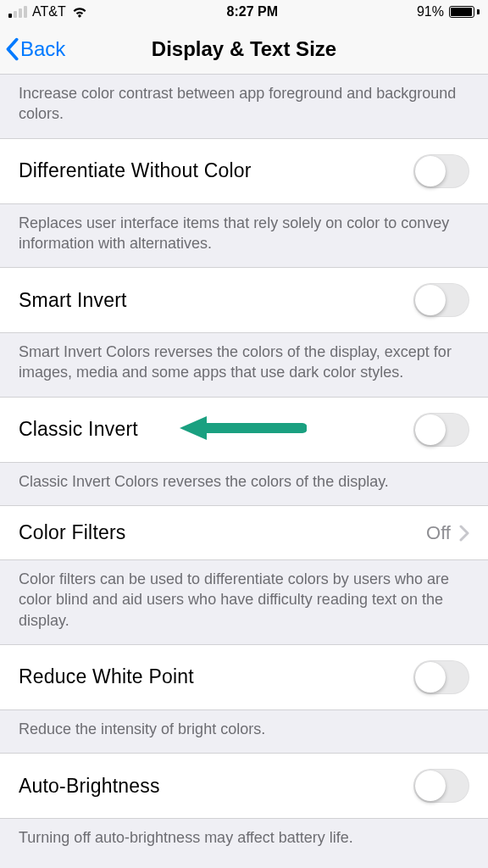  Describe the element at coordinates (244, 107) in the screenshot. I see `increase-contrast-footer: Increase color contrast between app fore…` at that location.